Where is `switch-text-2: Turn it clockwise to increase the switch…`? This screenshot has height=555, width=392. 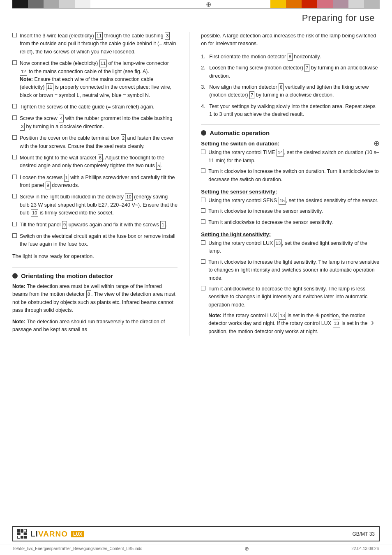
switch-text-2: Turn it clockwise to increase the switch… is located at coordinates (294, 176).